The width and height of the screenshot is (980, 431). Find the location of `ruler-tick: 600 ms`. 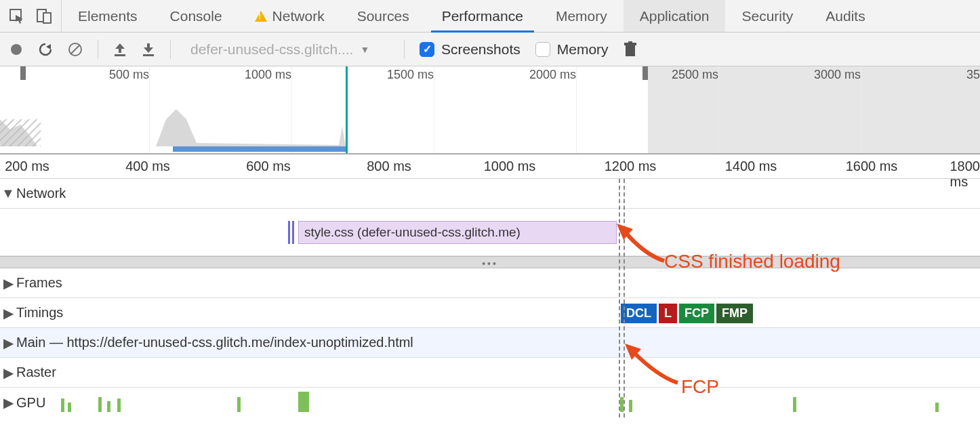

ruler-tick: 600 ms is located at coordinates (268, 167).